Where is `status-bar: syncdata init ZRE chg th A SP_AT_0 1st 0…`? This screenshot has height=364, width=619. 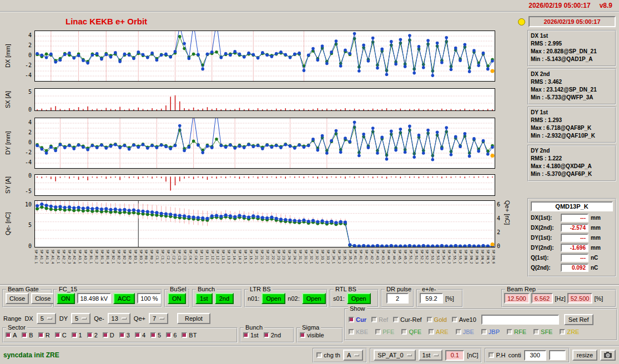 status-bar: syncdata init ZRE chg th A SP_AT_0 1st 0… is located at coordinates (310, 355).